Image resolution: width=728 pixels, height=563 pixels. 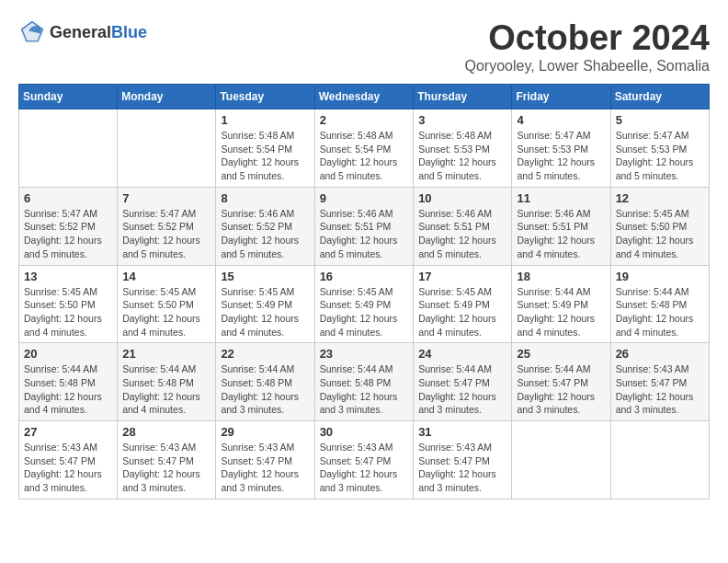 I want to click on day-number: 26, so click(x=660, y=353).